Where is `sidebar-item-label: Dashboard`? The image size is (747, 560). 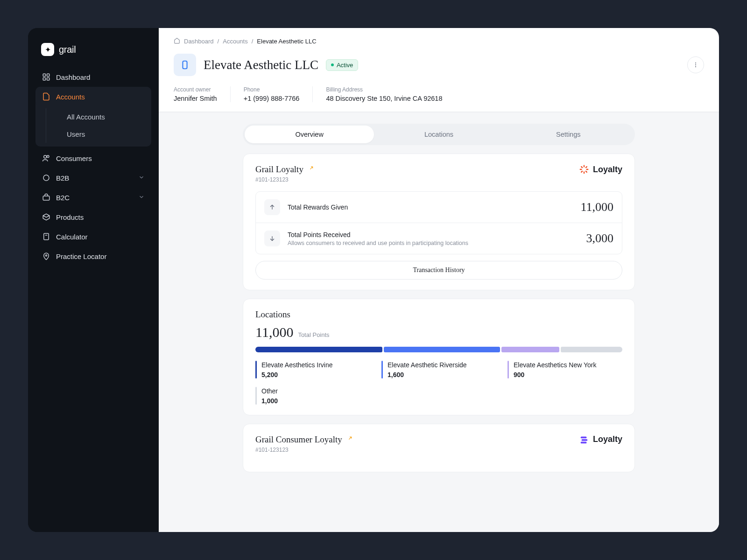
sidebar-item-label: Dashboard is located at coordinates (100, 77).